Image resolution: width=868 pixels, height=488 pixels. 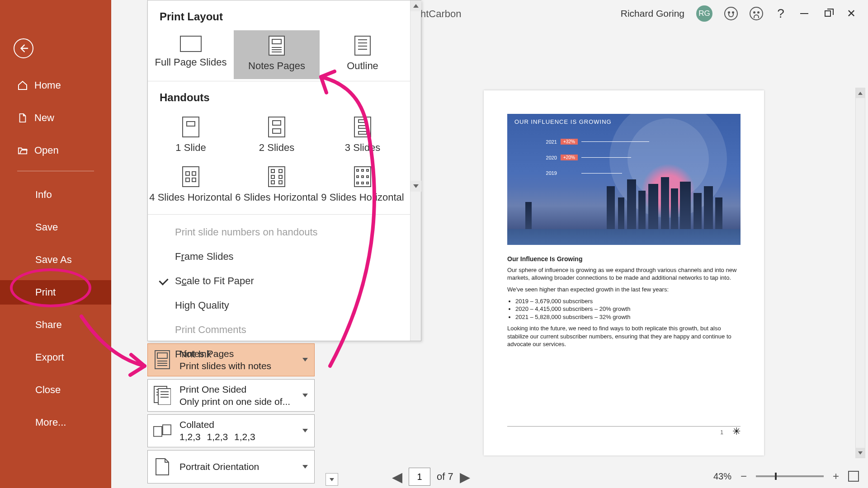 What do you see at coordinates (277, 148) in the screenshot?
I see `option-label: 2 Slides` at bounding box center [277, 148].